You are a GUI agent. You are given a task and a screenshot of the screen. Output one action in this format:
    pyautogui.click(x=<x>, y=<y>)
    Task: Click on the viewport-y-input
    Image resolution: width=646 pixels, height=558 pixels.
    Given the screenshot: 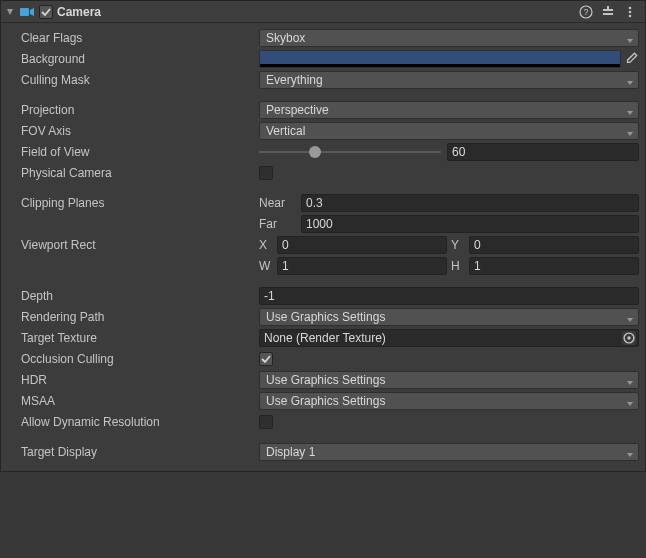 What is the action you would take?
    pyautogui.click(x=554, y=245)
    